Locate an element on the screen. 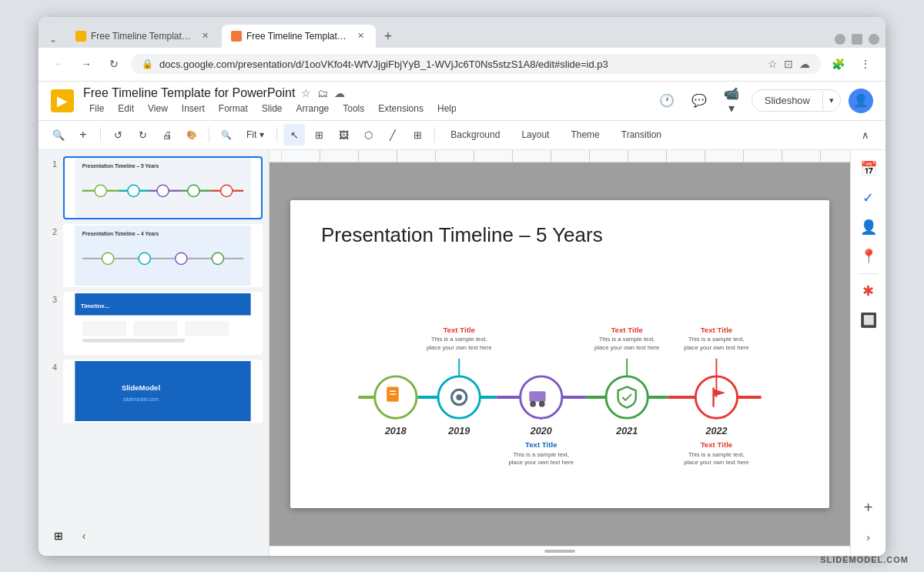 The width and height of the screenshot is (924, 572). background-button: Background is located at coordinates (475, 135).